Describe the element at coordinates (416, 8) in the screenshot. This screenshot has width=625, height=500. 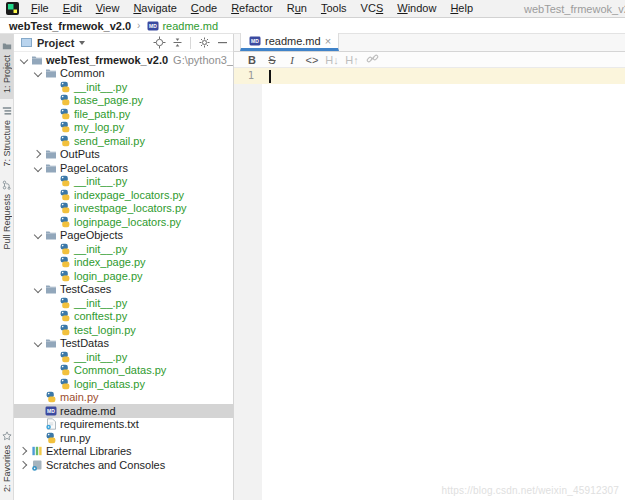
I see `menu-window: Window` at that location.